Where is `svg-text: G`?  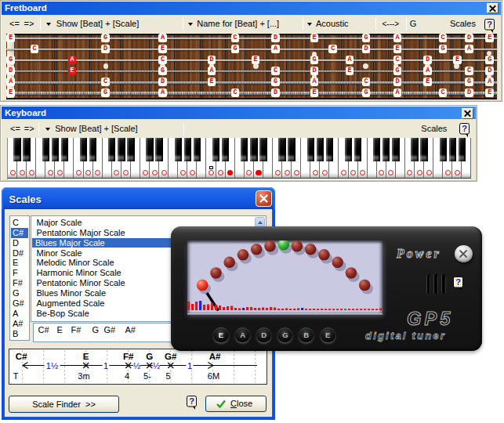
svg-text: G is located at coordinates (149, 356).